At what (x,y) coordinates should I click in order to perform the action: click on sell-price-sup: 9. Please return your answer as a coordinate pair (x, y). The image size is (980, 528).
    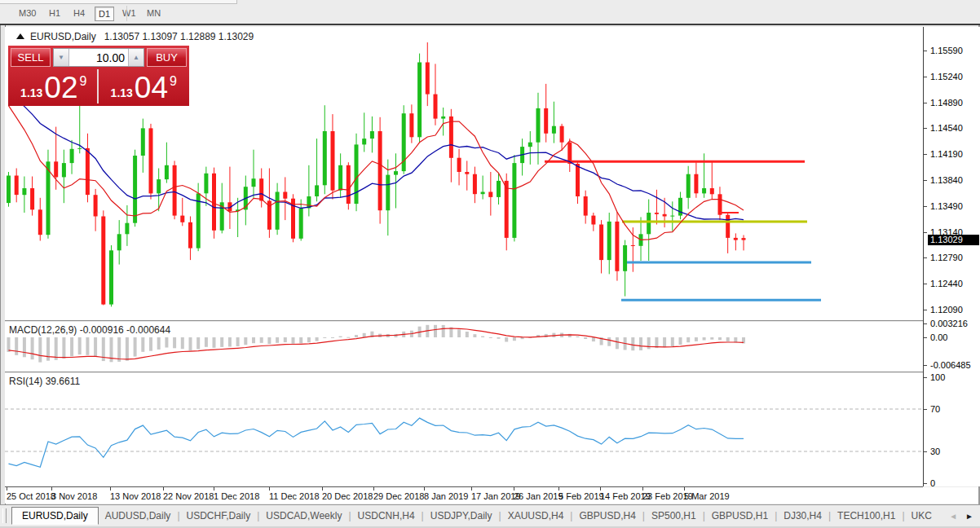
    Looking at the image, I should click on (83, 81).